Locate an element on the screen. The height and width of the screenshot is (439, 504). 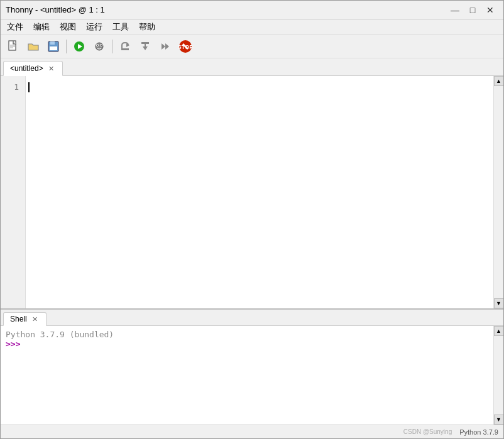
shell-scroll-track is located at coordinates (499, 376).